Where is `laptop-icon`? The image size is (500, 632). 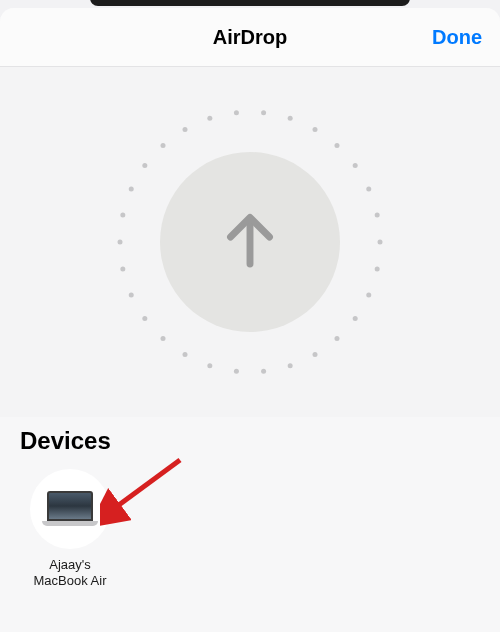
laptop-icon is located at coordinates (70, 509).